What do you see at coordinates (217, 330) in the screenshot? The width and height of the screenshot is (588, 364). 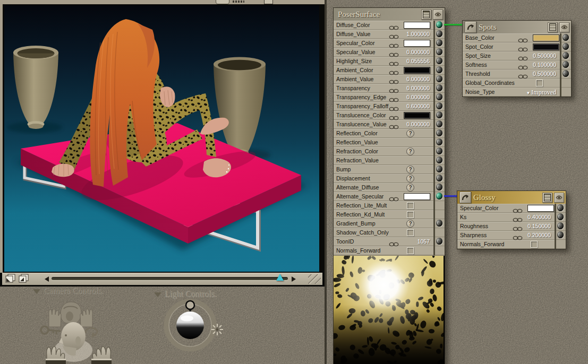 I see `sun-flare-icon` at bounding box center [217, 330].